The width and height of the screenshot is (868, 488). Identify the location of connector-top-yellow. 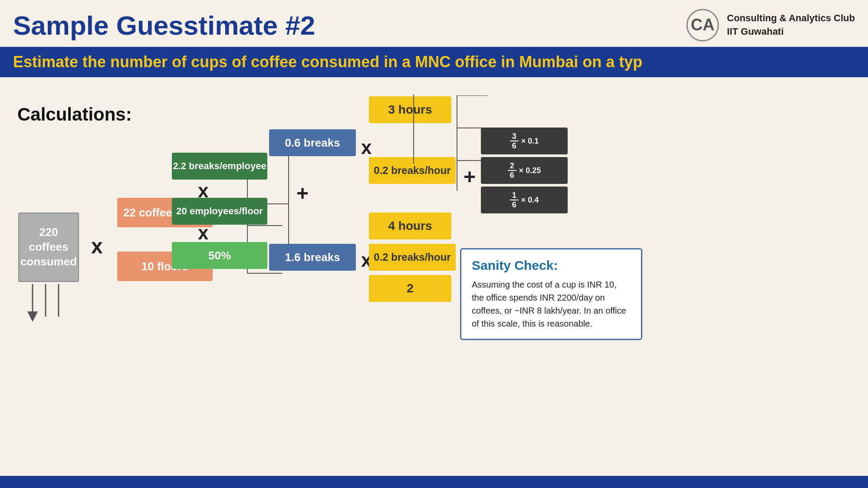
(414, 129).